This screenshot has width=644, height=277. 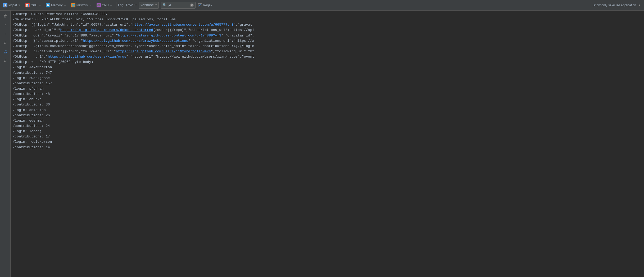 I want to click on log-line: /contributions: 747, so click(x=327, y=73).